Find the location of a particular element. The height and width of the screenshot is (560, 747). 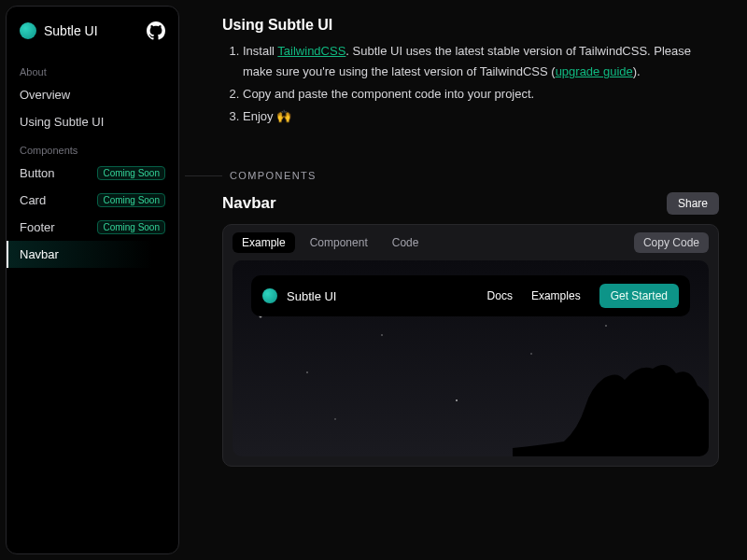

brand-logo-icon is located at coordinates (28, 31).